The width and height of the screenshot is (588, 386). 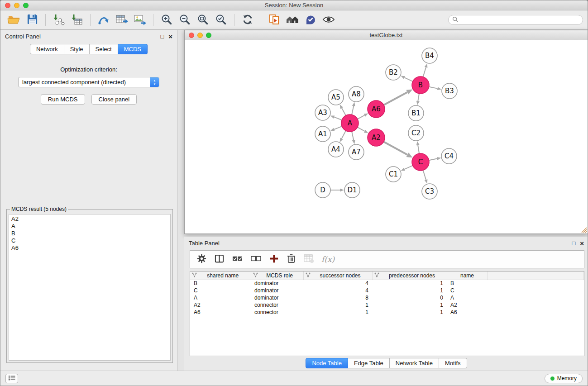 I want to click on column-header-shared-name: shared name, so click(x=220, y=276).